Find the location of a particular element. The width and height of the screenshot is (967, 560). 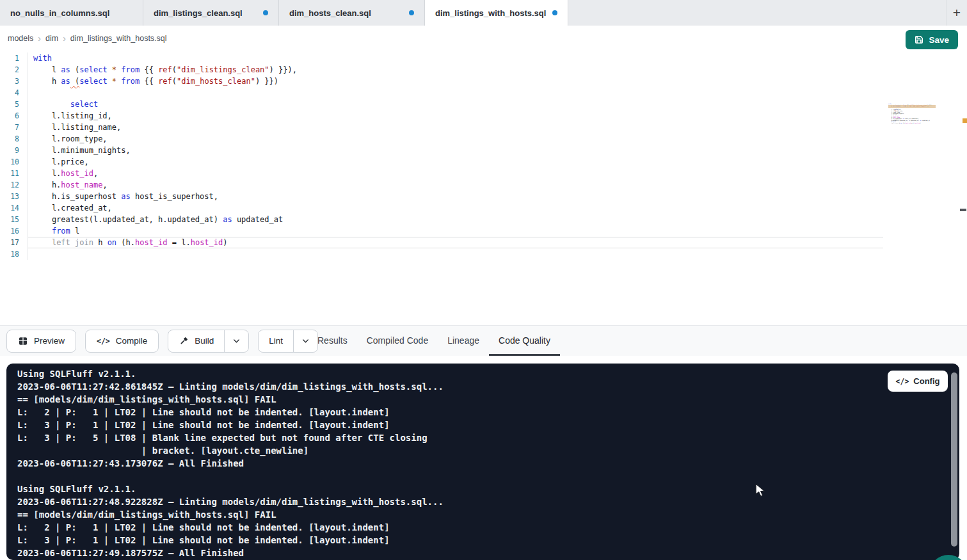

terminal-line: 2023-06-06T11:27:48.922828Z — Linting mo… is located at coordinates (488, 502).